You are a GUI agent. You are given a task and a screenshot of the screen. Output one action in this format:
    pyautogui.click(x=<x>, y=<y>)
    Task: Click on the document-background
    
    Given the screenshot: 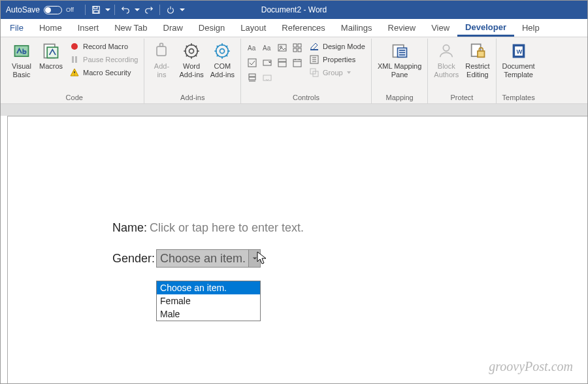 What is the action you would take?
    pyautogui.click(x=294, y=110)
    